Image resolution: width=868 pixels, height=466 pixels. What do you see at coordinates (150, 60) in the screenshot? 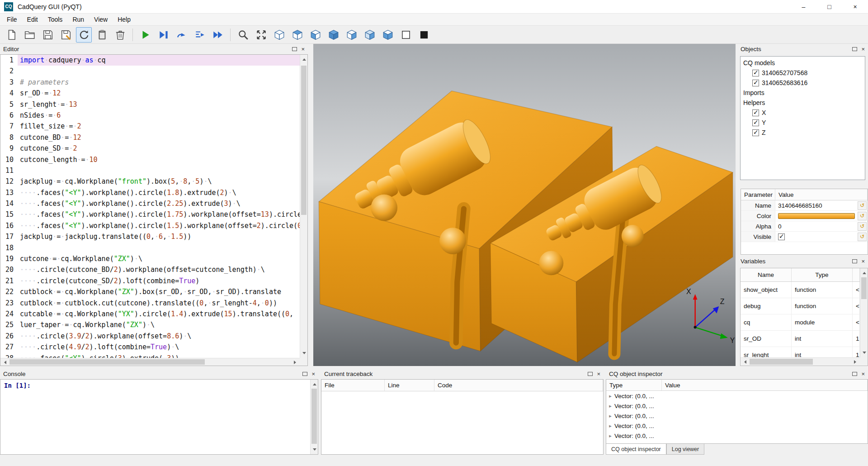
I see `code-line-1: 1import·cadquery·as·cq` at bounding box center [150, 60].